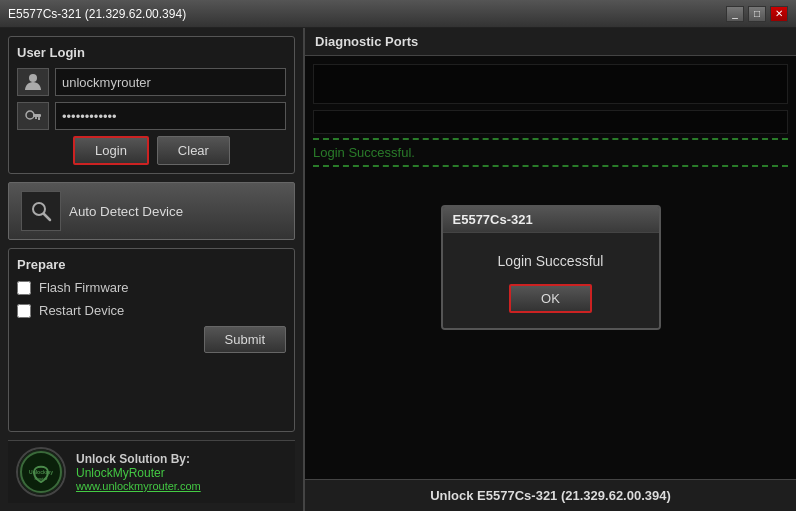 This screenshot has width=796, height=511. What do you see at coordinates (152, 211) in the screenshot?
I see `auto-detect-button: Auto Detect Device` at bounding box center [152, 211].